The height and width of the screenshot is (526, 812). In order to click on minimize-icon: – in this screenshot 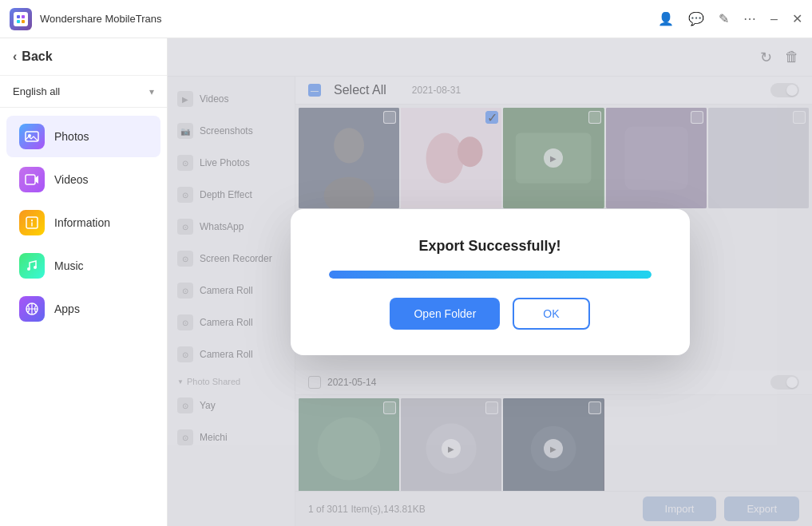, I will do `click(774, 19)`.